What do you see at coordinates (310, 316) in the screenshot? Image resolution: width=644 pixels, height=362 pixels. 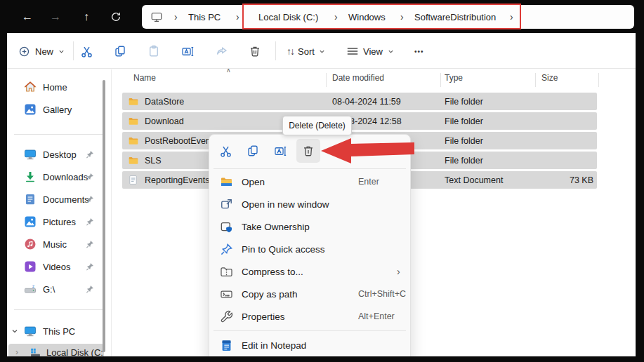 I see `menu-item-properties: Properties Alt+Enter` at bounding box center [310, 316].